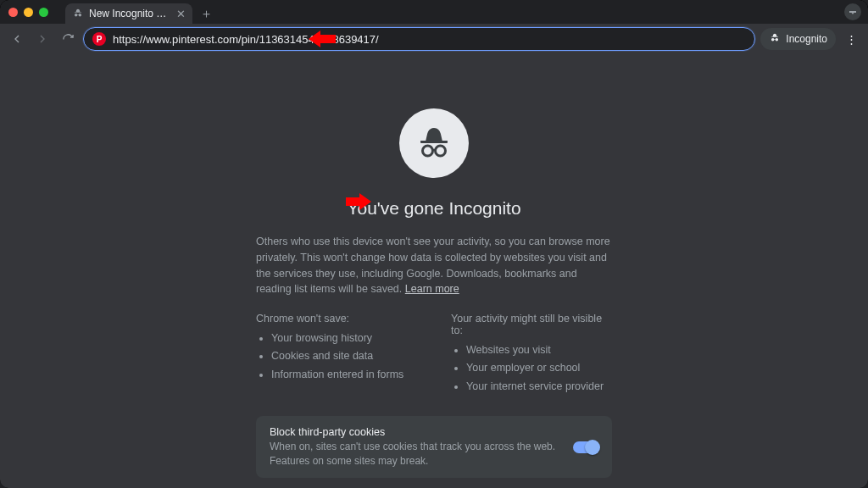 The image size is (868, 488). What do you see at coordinates (29, 12) in the screenshot?
I see `window-traffic-lights` at bounding box center [29, 12].